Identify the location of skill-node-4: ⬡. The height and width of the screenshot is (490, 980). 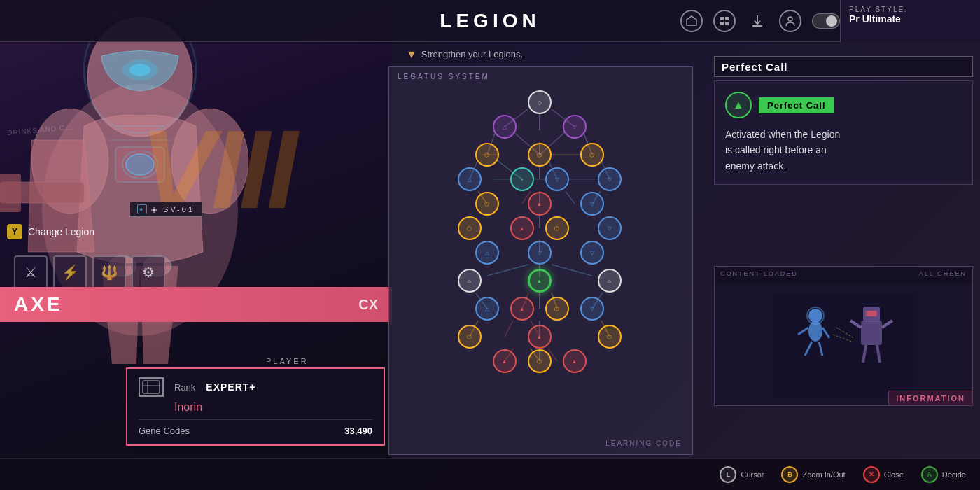
(540, 155).